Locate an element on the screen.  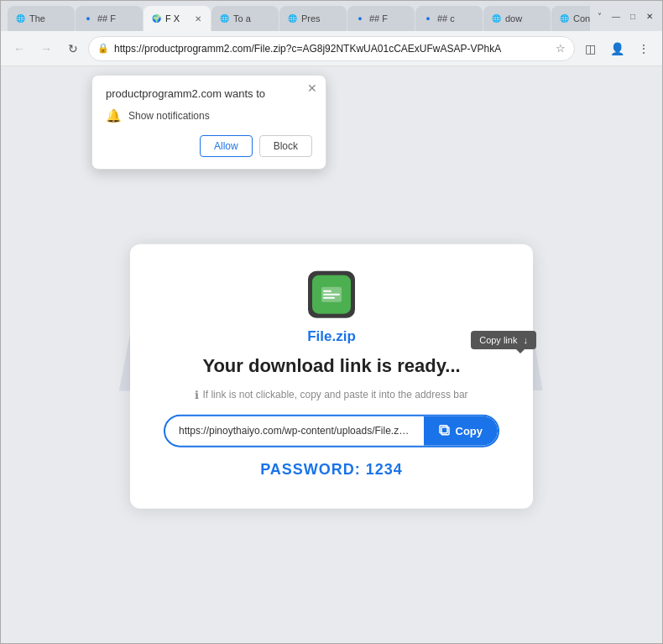
tab-label: To a is located at coordinates (253, 18).